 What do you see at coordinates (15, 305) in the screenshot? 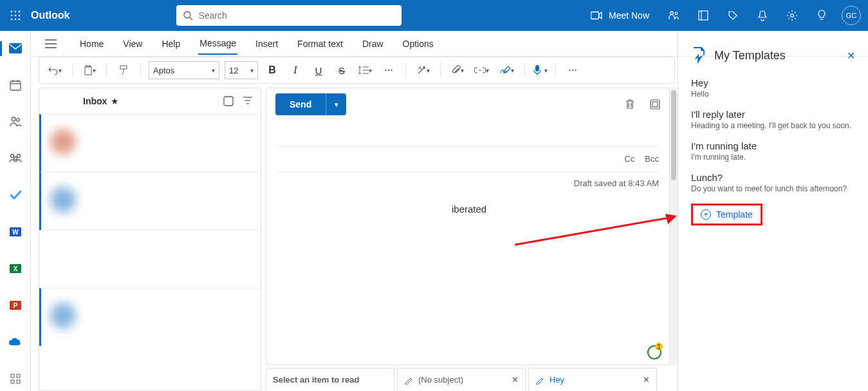
I see `powerpoint-rail-icon: P` at bounding box center [15, 305].